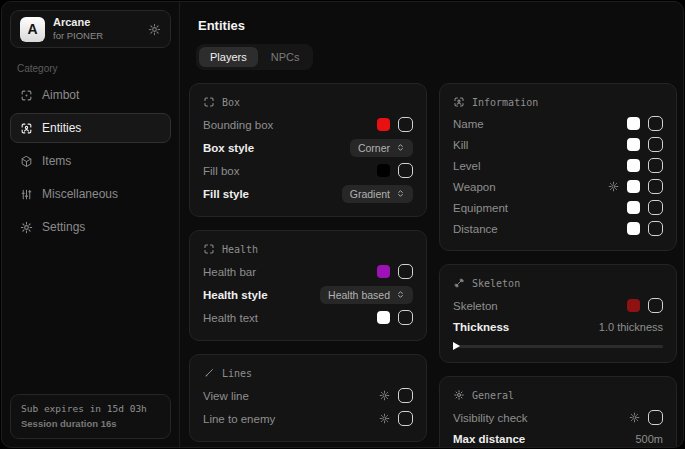 The width and height of the screenshot is (685, 449). Describe the element at coordinates (456, 346) in the screenshot. I see `slider-thumb` at that location.